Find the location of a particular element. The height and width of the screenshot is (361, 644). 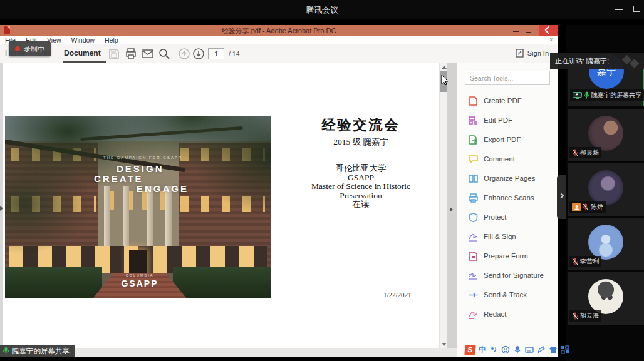

host-badge-icon is located at coordinates (576, 207).